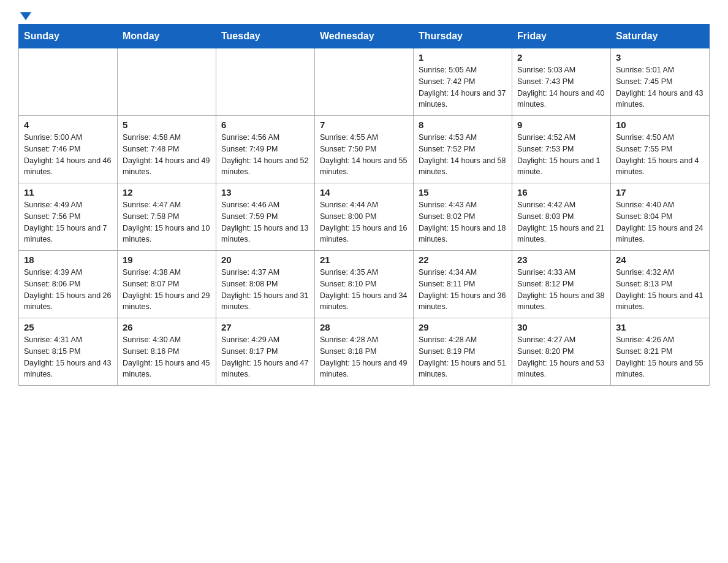 The width and height of the screenshot is (728, 563). What do you see at coordinates (266, 352) in the screenshot?
I see `day-cell-27: 27Sunrise: 4:29 AM Sunset: 8:17 PM Dayli…` at bounding box center [266, 352].